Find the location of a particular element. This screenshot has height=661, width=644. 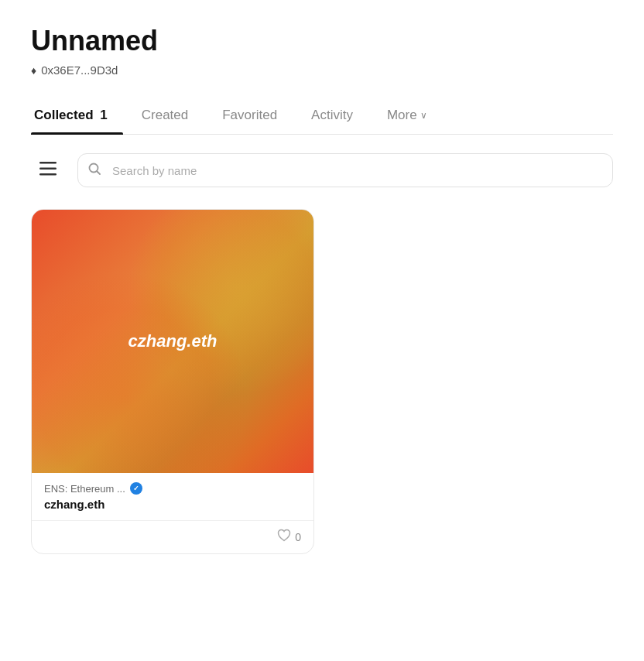

search-icon is located at coordinates (94, 170).